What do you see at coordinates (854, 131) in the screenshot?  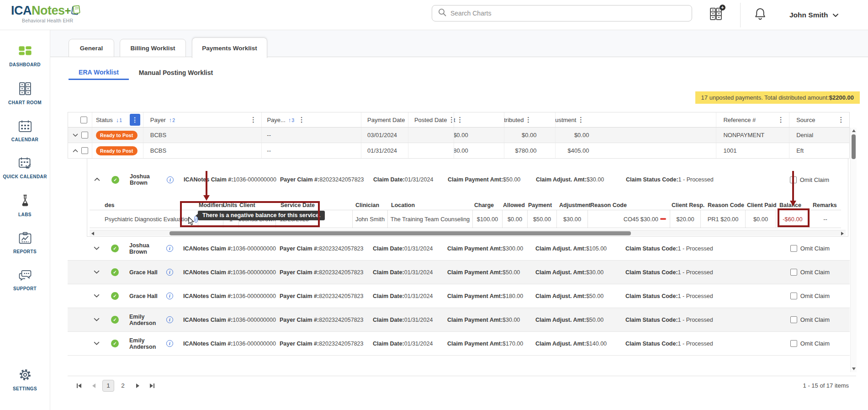 I see `scroll-up-icon` at bounding box center [854, 131].